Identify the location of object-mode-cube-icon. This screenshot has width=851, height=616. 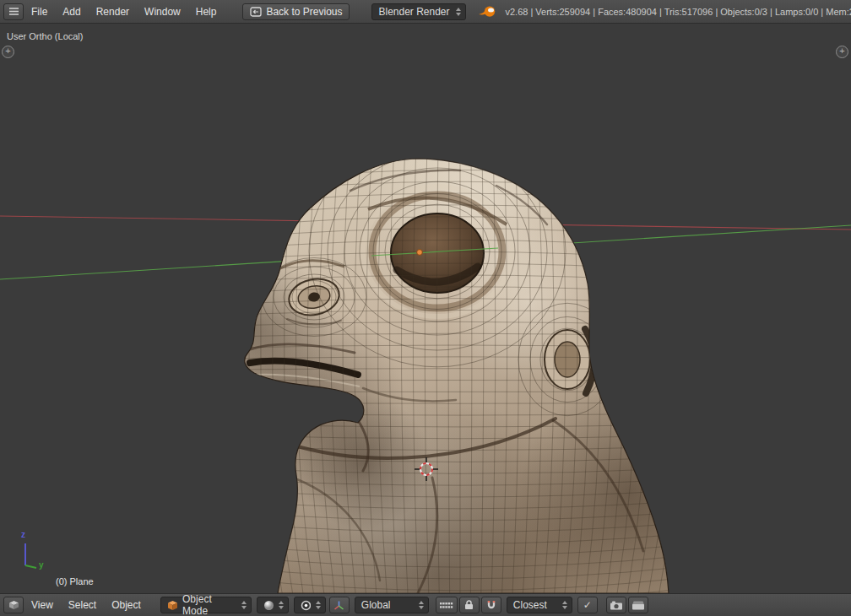
(172, 606).